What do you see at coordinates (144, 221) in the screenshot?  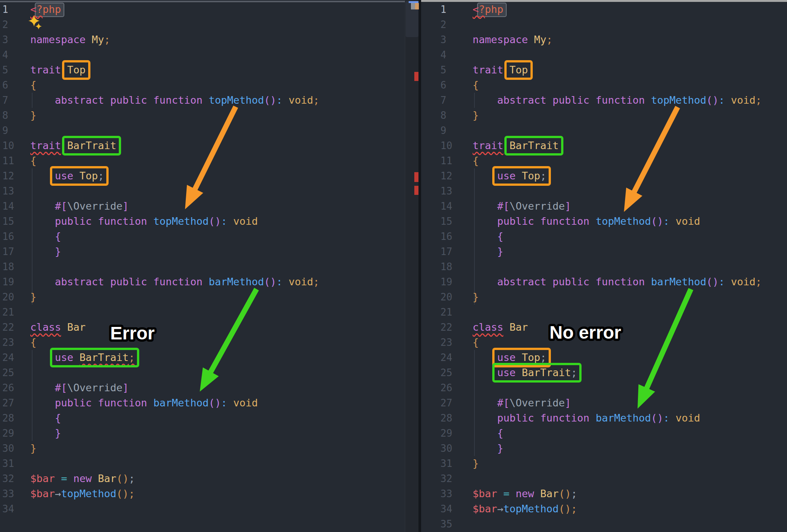 I see `code-line: public function topMethod(): void` at bounding box center [144, 221].